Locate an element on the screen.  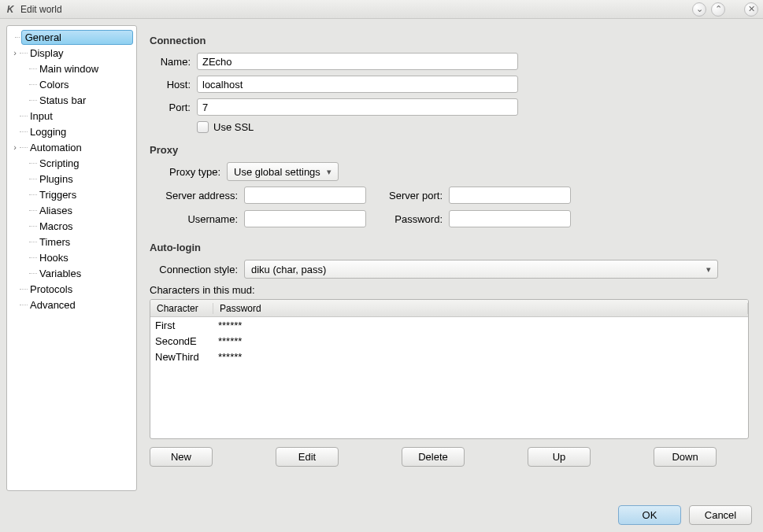
tree-item-logging: Logging is located at coordinates (72, 131).